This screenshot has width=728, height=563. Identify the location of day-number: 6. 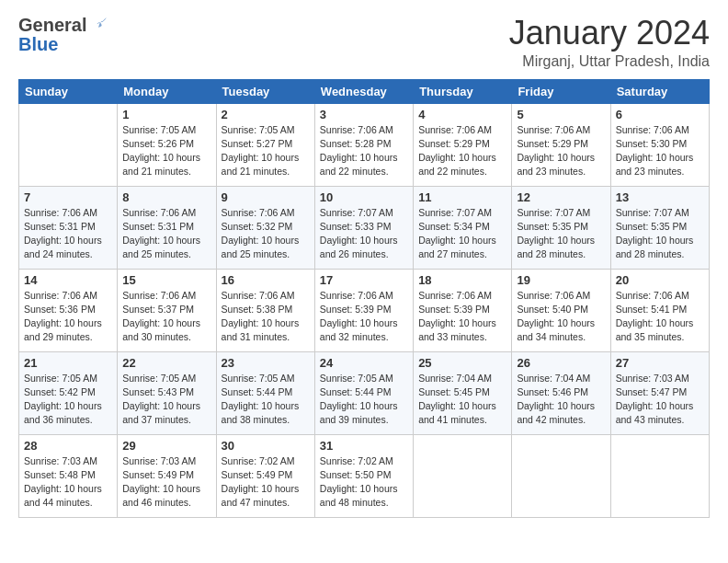
(660, 114).